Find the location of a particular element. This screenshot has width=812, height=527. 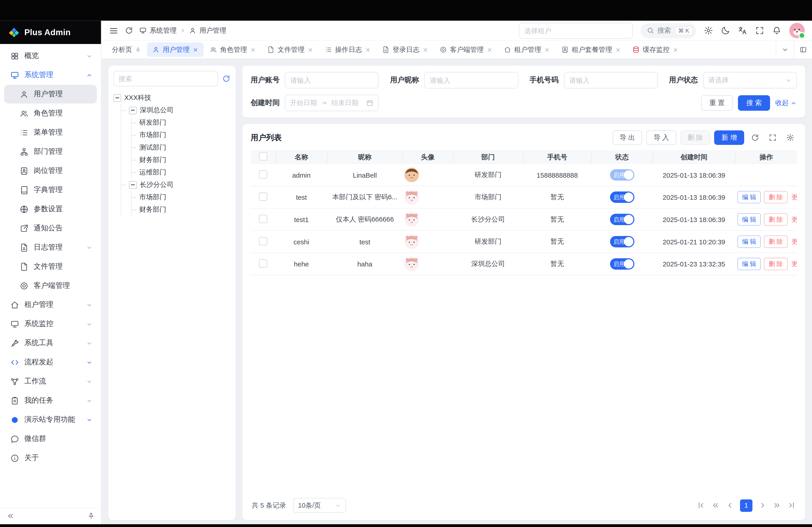

sidebar-item-about: 关于 is located at coordinates (50, 458).